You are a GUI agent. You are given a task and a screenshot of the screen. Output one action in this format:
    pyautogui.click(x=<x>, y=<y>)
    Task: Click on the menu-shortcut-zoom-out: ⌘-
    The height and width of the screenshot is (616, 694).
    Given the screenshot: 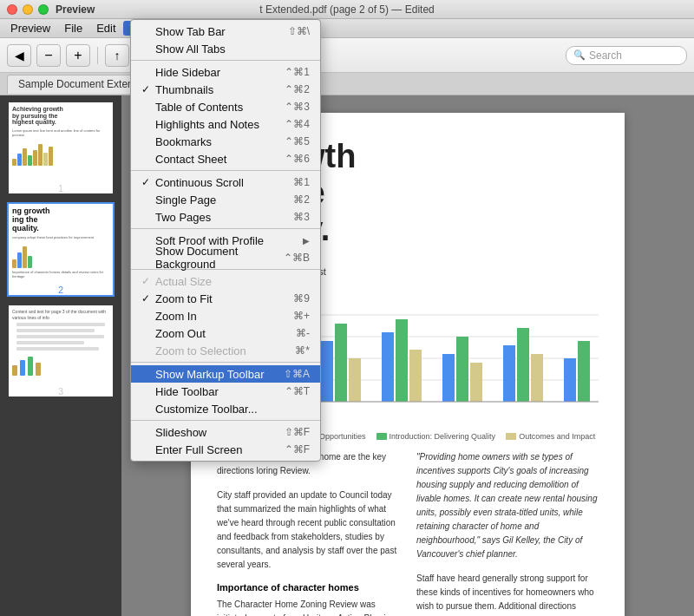 What is the action you would take?
    pyautogui.click(x=303, y=333)
    